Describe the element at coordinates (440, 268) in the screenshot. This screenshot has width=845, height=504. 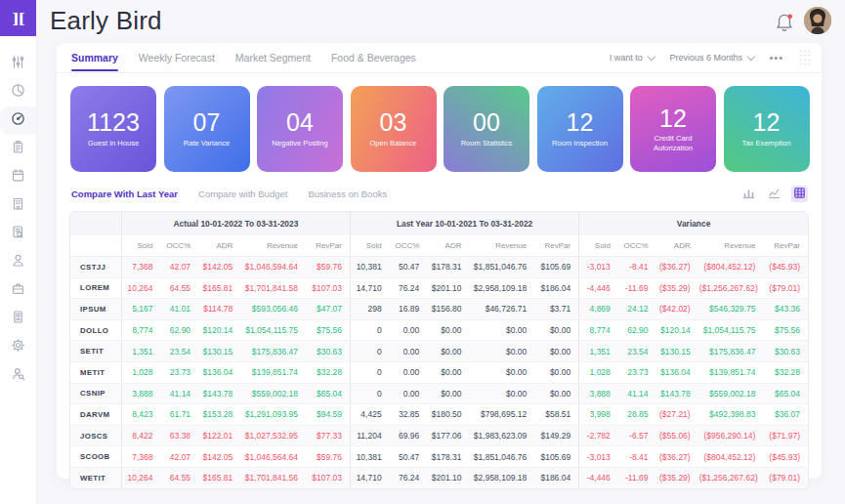
I see `table-row: CSTJJ7,36842.07$142.05$1,046,594.64$59.7…` at that location.